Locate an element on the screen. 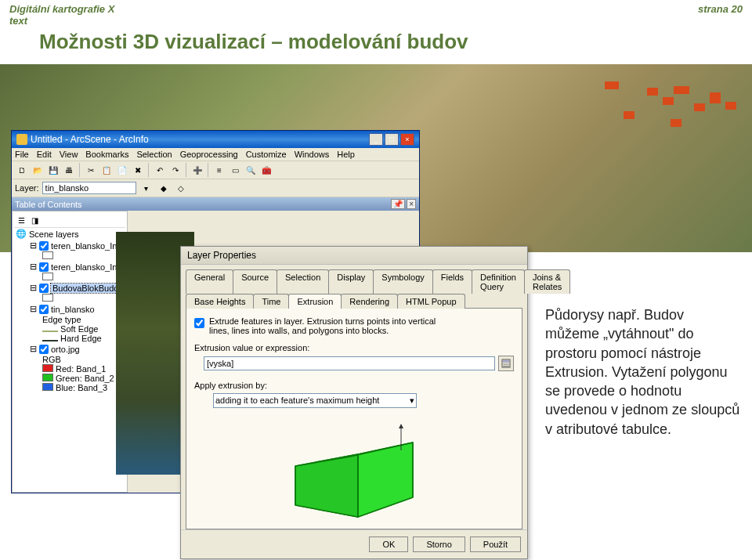  app-icon is located at coordinates (22, 139).